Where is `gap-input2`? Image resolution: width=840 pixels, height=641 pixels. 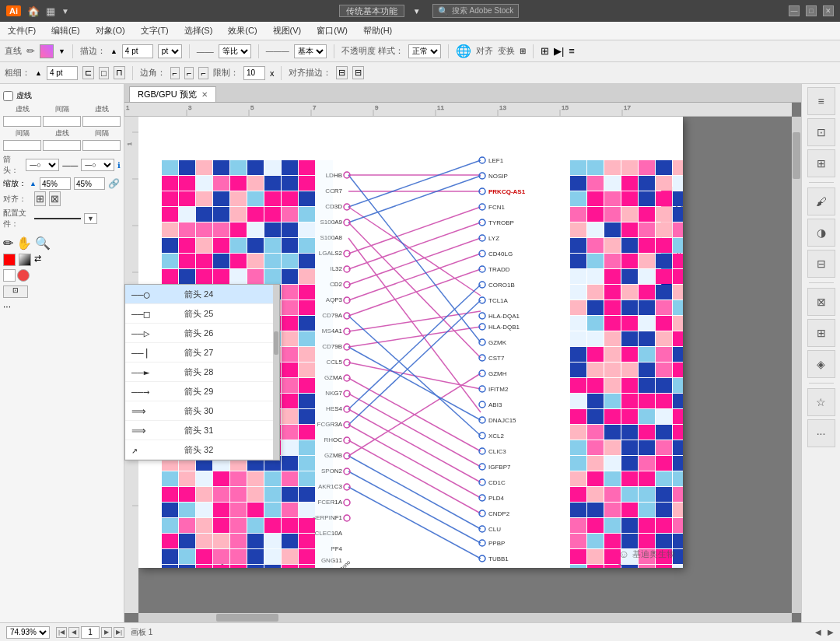 gap-input2 is located at coordinates (22, 145).